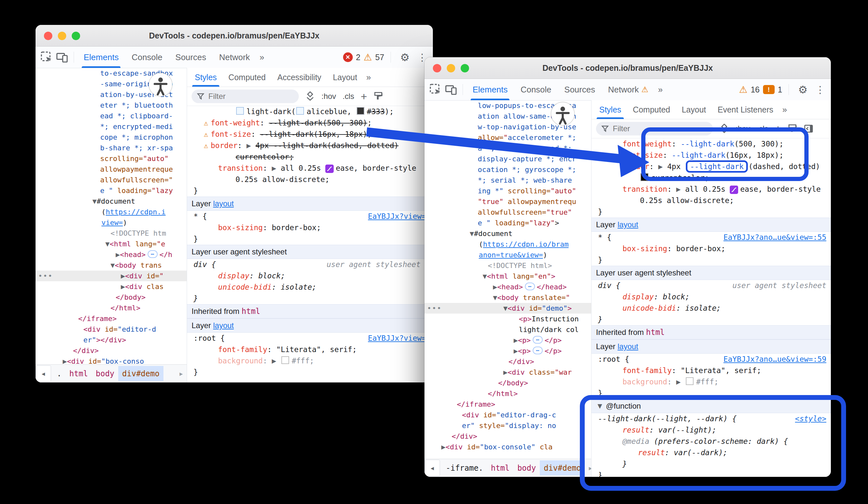 Image resolution: width=868 pixels, height=504 pixels. I want to click on more-actions-gutter-icon: •••, so click(435, 308).